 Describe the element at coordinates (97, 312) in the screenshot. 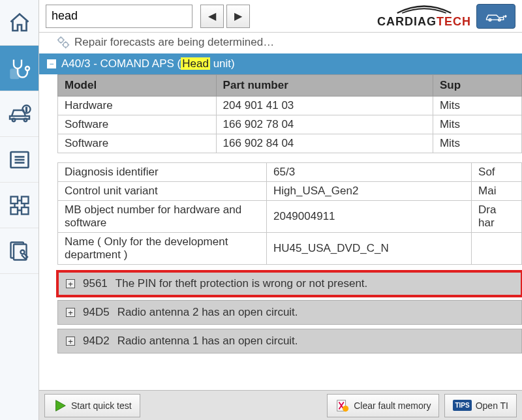

I see `fault-code: 94D5` at that location.